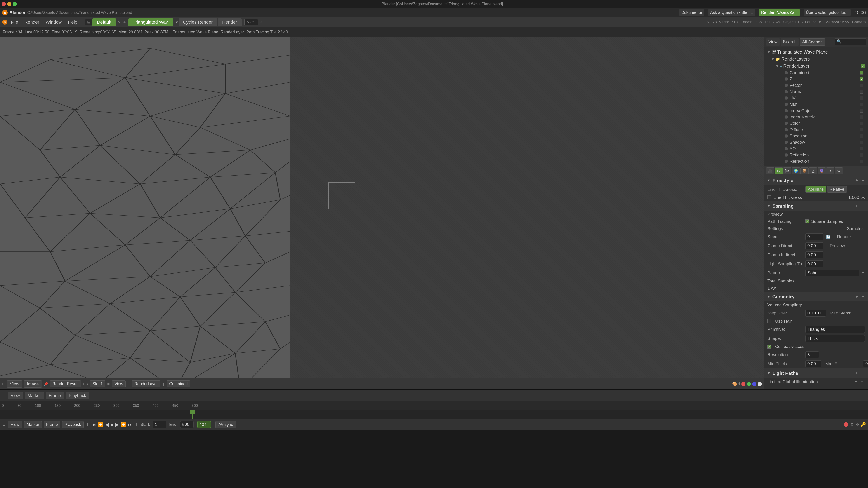 This screenshot has height=488, width=868. I want to click on playback-view-btn: View, so click(15, 424).